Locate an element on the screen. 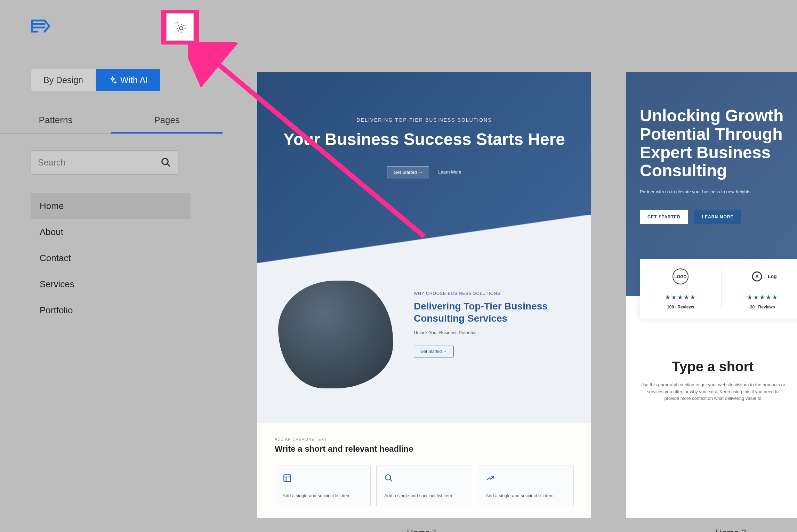  page-item-contact: Contact is located at coordinates (111, 258).